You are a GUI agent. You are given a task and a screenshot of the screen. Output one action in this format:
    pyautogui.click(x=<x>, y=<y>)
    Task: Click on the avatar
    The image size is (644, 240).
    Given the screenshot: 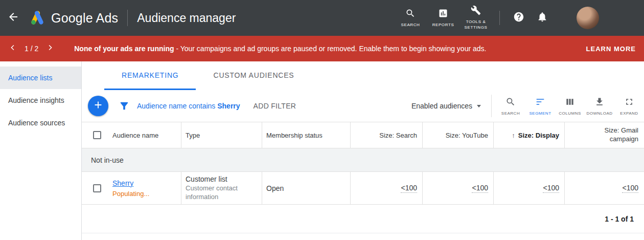 What is the action you would take?
    pyautogui.click(x=588, y=18)
    